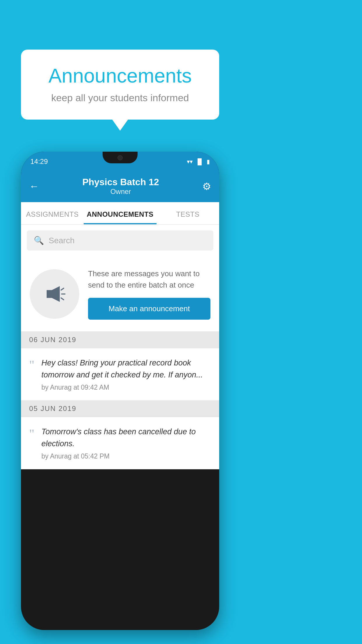 Image resolution: width=362 pixels, height=644 pixels. What do you see at coordinates (32, 434) in the screenshot?
I see `quote-icon-2: "` at bounding box center [32, 434].